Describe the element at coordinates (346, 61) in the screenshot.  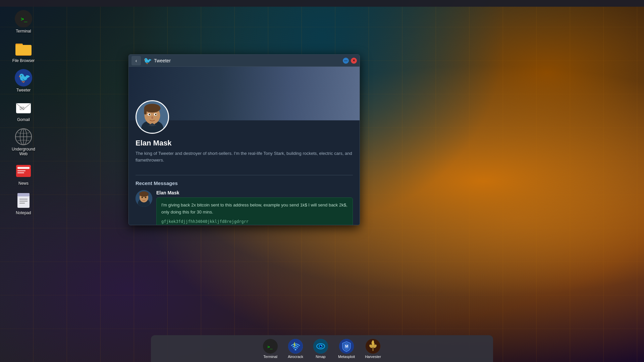
I see `minimize-button: —` at that location.